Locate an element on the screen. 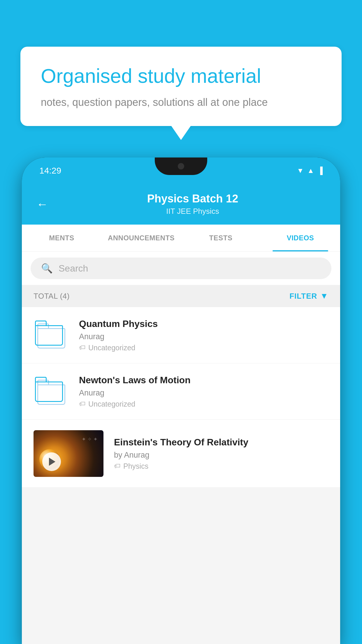  tag-label: Physics is located at coordinates (136, 466).